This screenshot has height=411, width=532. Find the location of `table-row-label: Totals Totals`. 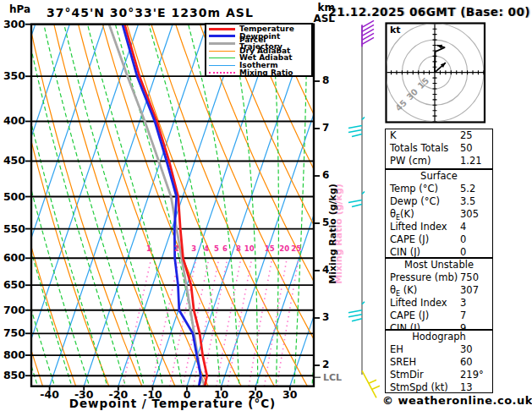

table-row-label: Totals Totals is located at coordinates (420, 149).